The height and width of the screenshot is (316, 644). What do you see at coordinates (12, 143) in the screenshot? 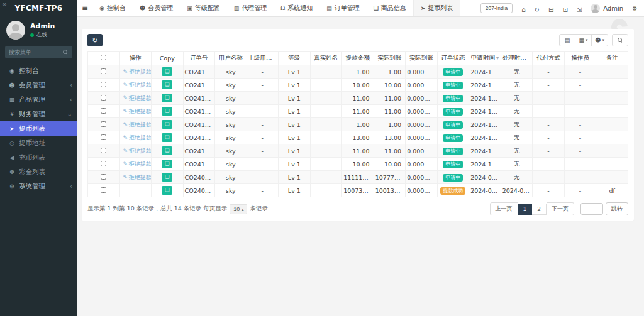
I see `withdraw-address-icon: ◎` at bounding box center [12, 143].